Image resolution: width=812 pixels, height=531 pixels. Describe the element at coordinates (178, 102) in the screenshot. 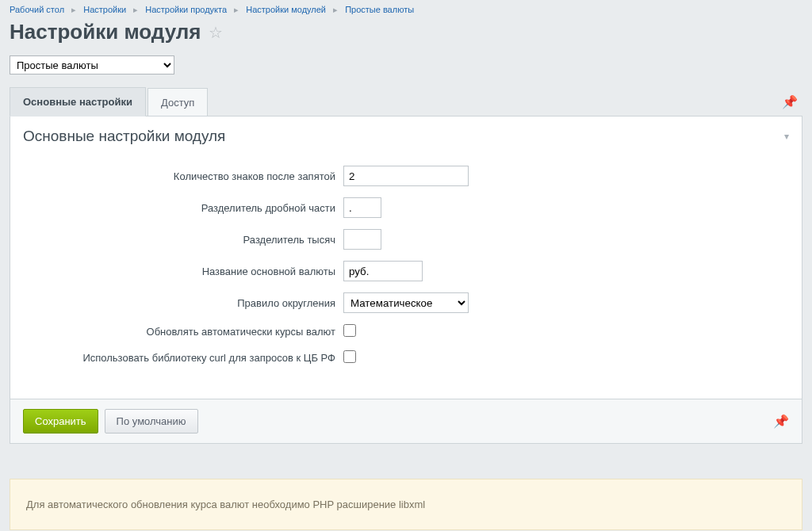

I see `tab-access: Доступ` at that location.